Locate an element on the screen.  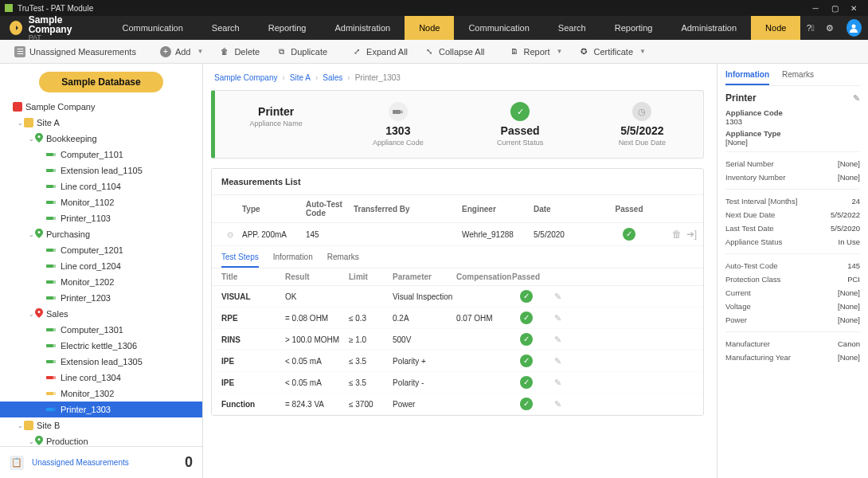
subtab-test-steps: Test Steps is located at coordinates (240, 260).